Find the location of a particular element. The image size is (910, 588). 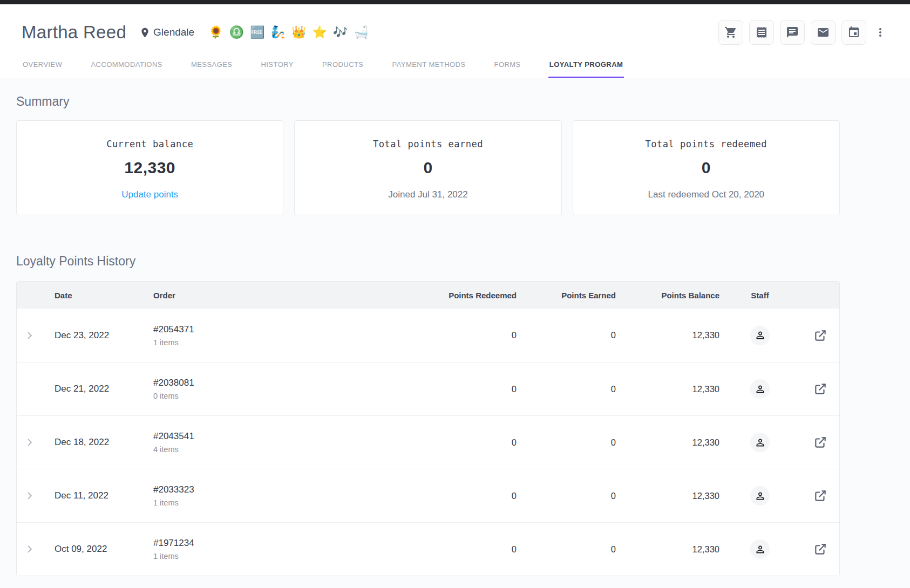

location-label: Glendale is located at coordinates (174, 32).